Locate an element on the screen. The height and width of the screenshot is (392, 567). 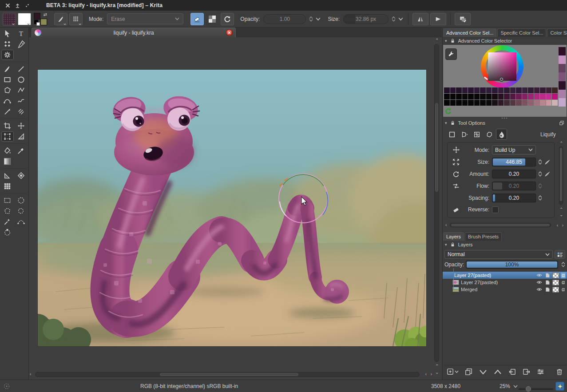
scroll-down-icon: ⌄ is located at coordinates (437, 372).